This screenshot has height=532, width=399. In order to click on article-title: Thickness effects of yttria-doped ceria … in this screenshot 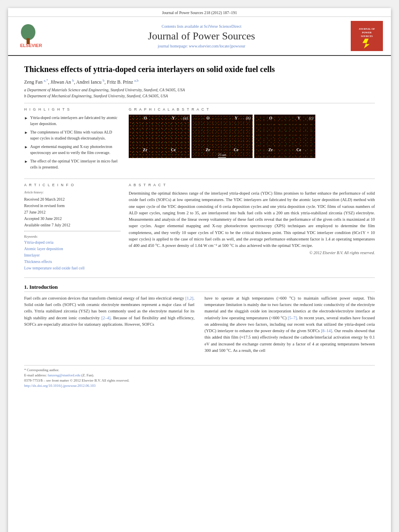, I will do `click(200, 69)`.